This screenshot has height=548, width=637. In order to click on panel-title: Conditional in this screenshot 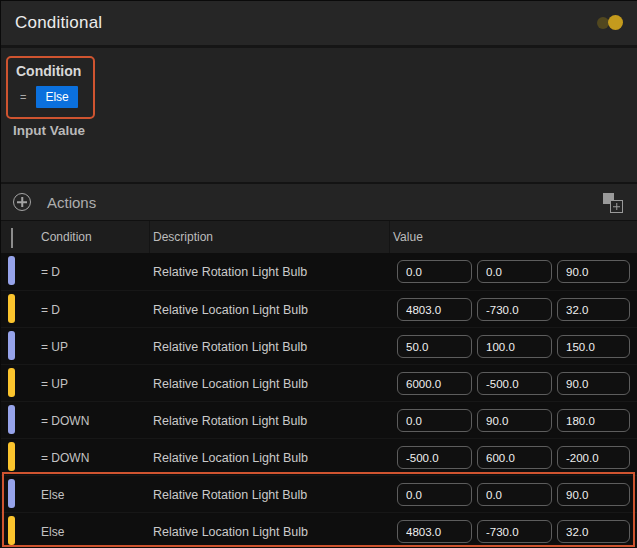, I will do `click(58, 23)`.